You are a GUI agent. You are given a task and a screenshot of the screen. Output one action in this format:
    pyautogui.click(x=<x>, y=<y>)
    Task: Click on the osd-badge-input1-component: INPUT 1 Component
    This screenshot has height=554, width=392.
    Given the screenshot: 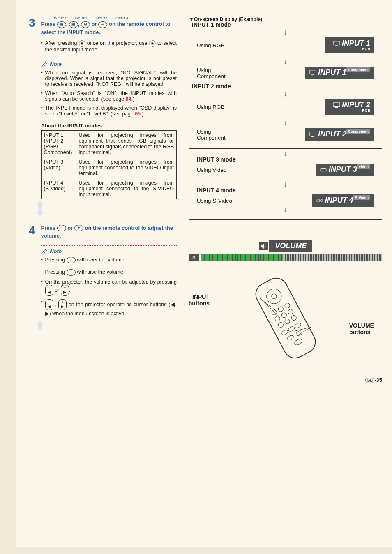 What is the action you would take?
    pyautogui.click(x=339, y=73)
    